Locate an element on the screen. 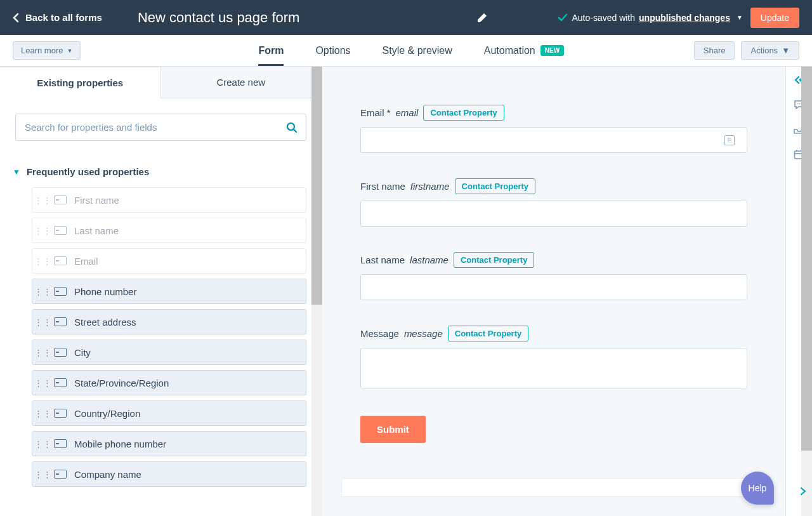  field-textarea is located at coordinates (554, 368).